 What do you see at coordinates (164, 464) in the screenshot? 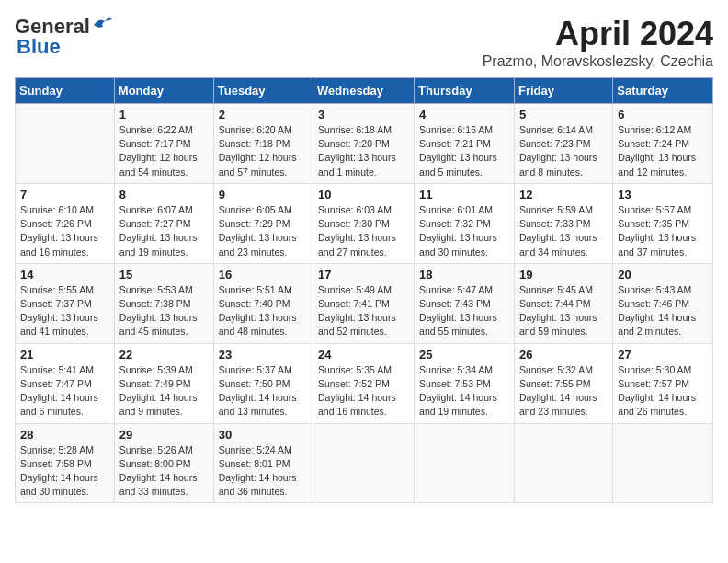
I see `calendar-cell: 29Sunrise: 5:26 AM Sunset: 8:00 PM Dayli…` at bounding box center [164, 464].